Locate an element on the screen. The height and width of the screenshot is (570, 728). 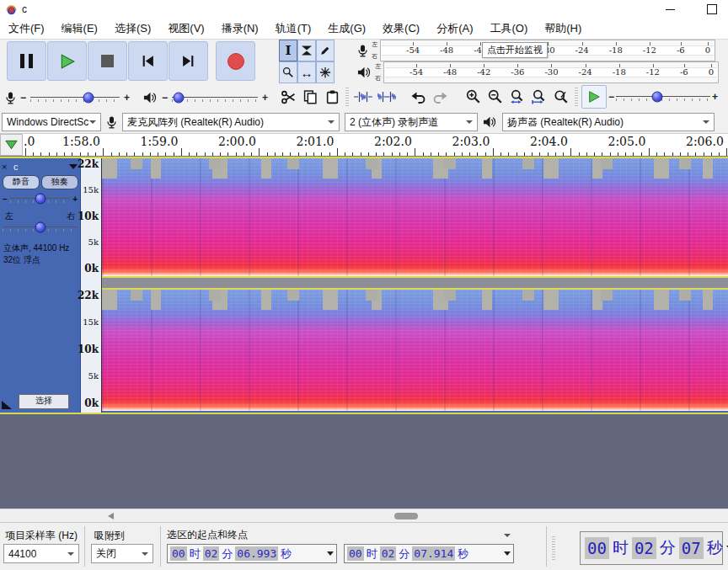
menu-item: 视图(V) is located at coordinates (185, 29).